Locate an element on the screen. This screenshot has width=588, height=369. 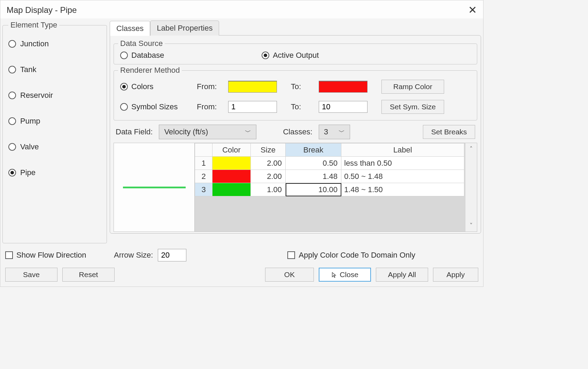
row-break: 0.50 is located at coordinates (314, 163).